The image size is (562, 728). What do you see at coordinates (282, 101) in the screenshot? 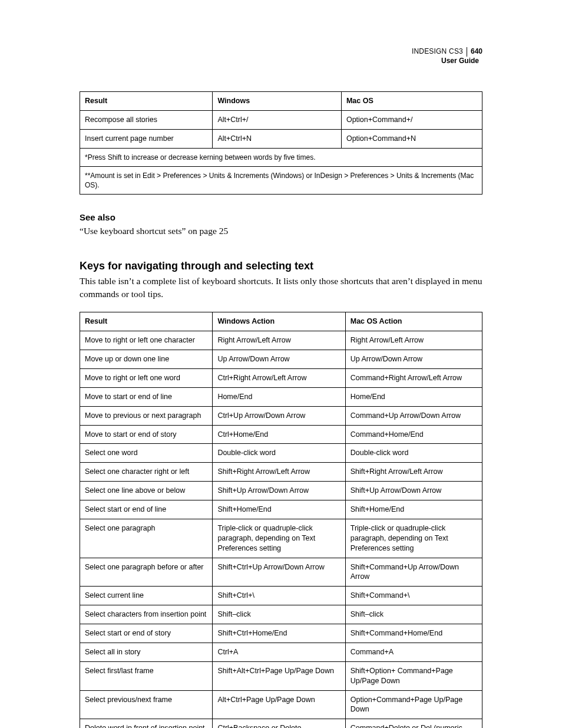
I see `table-header-row: Result Windows Mac OS` at bounding box center [282, 101].